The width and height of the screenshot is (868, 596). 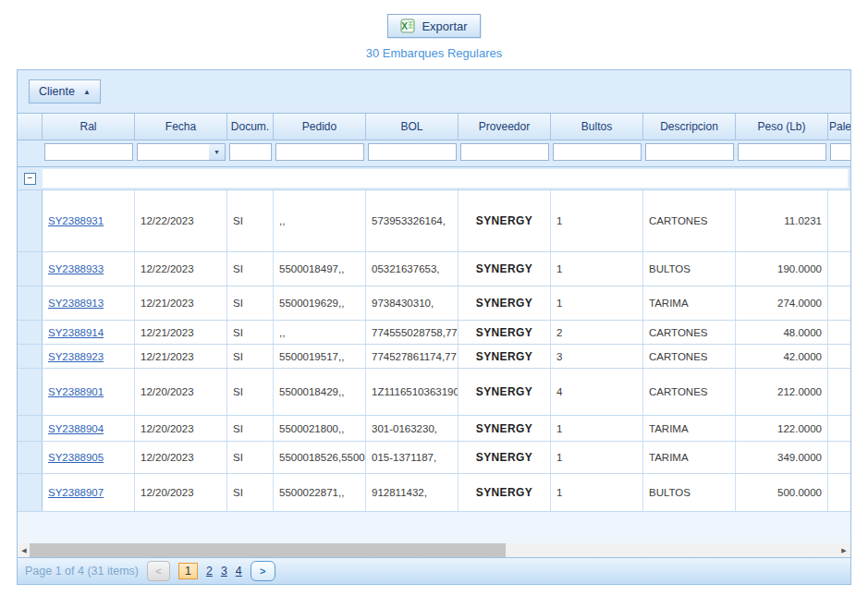 What do you see at coordinates (89, 493) in the screenshot?
I see `cell-ral: SY2388907` at bounding box center [89, 493].